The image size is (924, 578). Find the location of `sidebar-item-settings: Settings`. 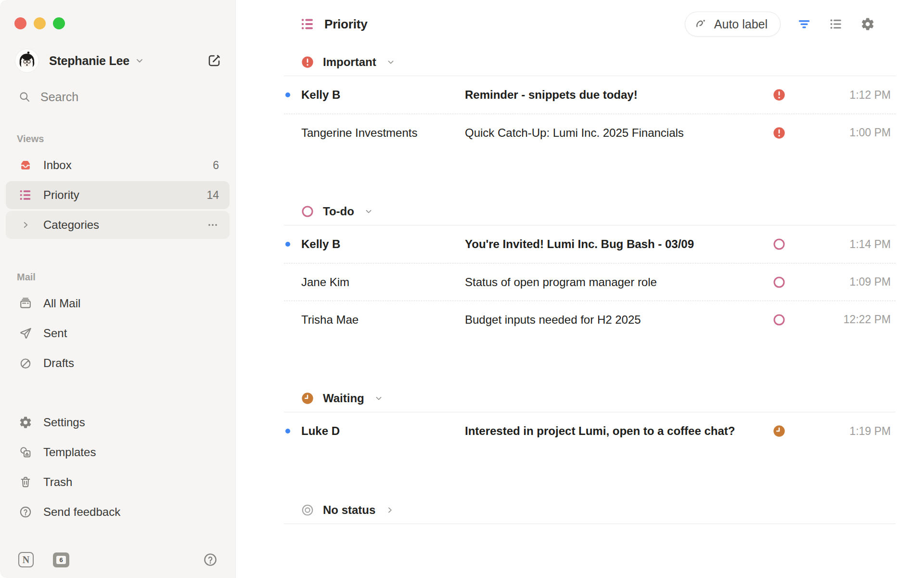

sidebar-item-settings: Settings is located at coordinates (117, 422).